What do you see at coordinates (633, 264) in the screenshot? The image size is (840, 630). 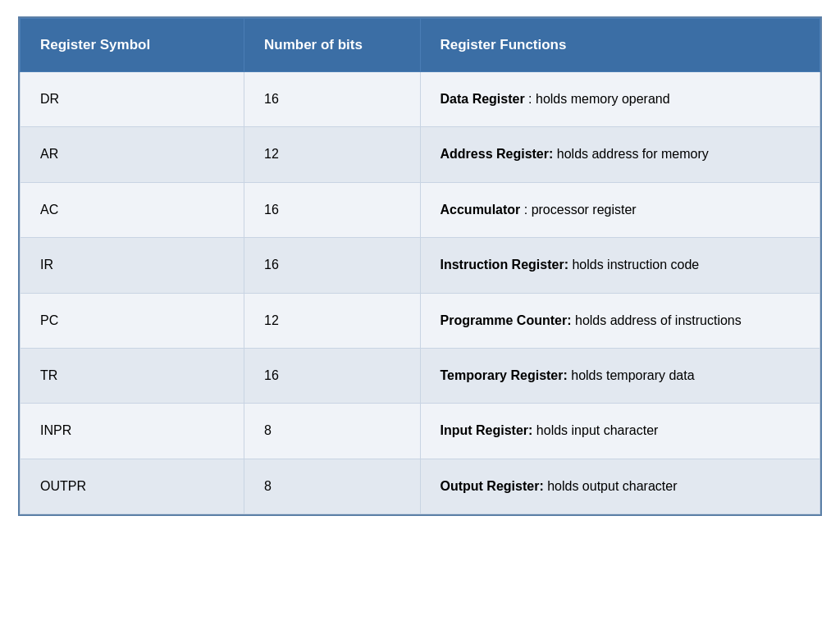 I see `function-rest-text: holds instruction code` at bounding box center [633, 264].